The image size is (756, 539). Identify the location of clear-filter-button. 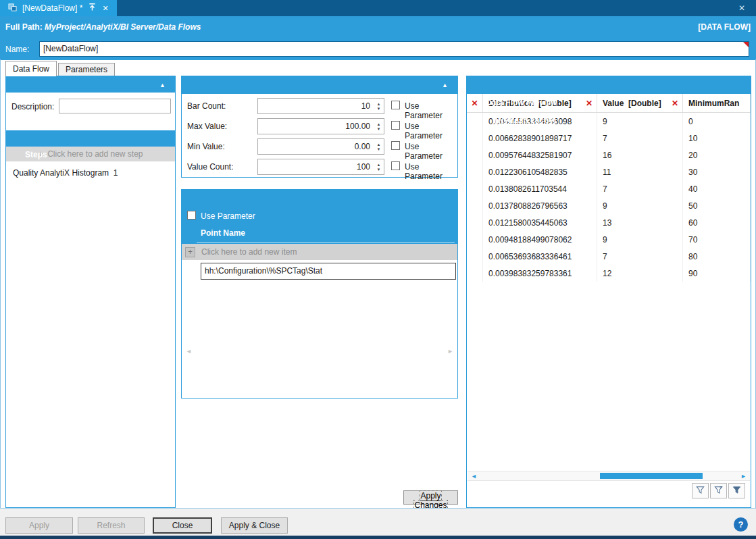
(700, 490).